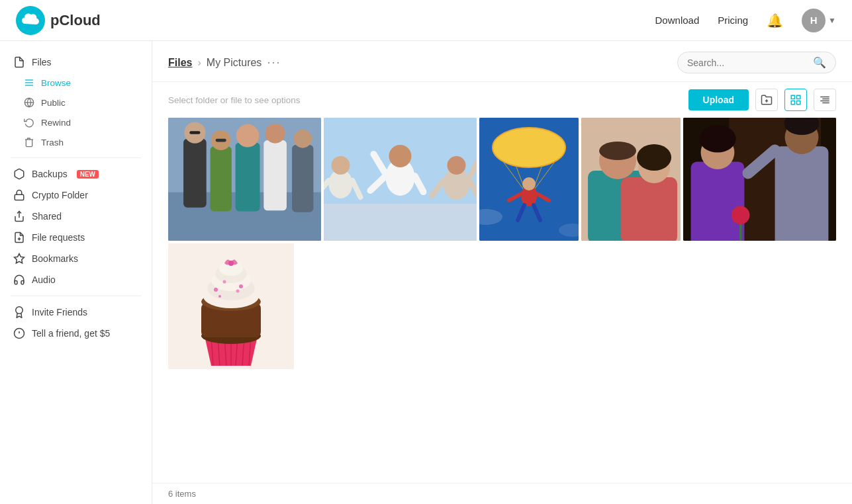  I want to click on logo: pCloud, so click(58, 21).